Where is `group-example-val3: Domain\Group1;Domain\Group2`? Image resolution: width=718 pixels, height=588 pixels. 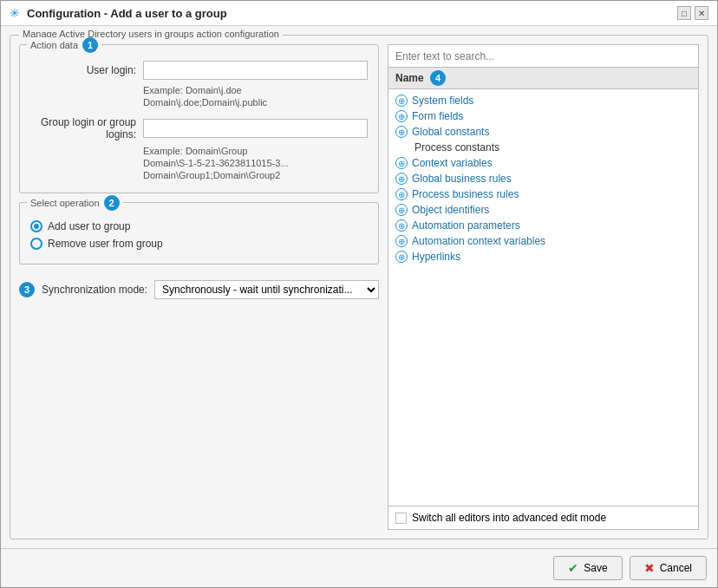
group-example-val3: Domain\Group1;Domain\Group2 is located at coordinates (212, 175).